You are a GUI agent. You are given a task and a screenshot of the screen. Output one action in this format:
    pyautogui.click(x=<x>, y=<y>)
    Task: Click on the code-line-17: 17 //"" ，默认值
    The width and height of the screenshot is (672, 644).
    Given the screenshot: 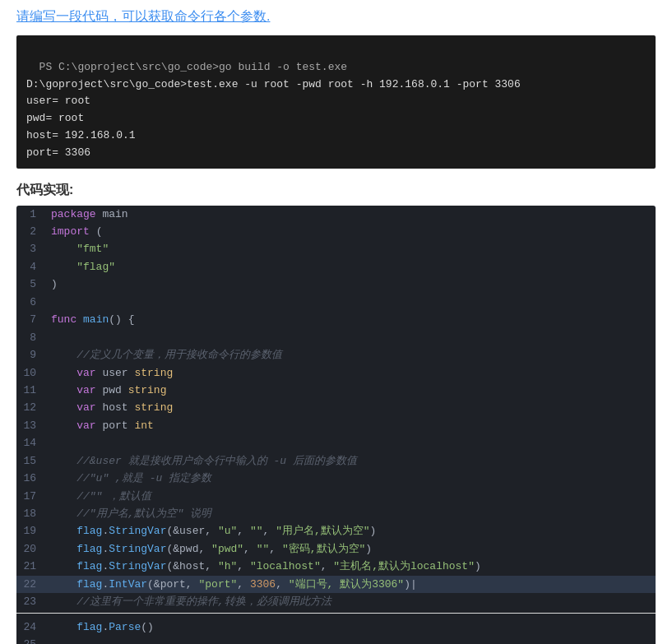 What is the action you would take?
    pyautogui.click(x=336, y=497)
    